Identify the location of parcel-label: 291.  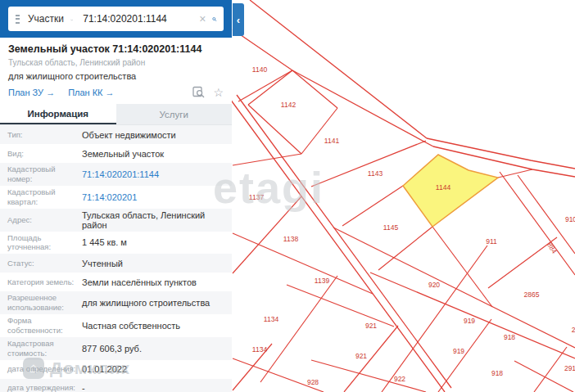
(570, 368).